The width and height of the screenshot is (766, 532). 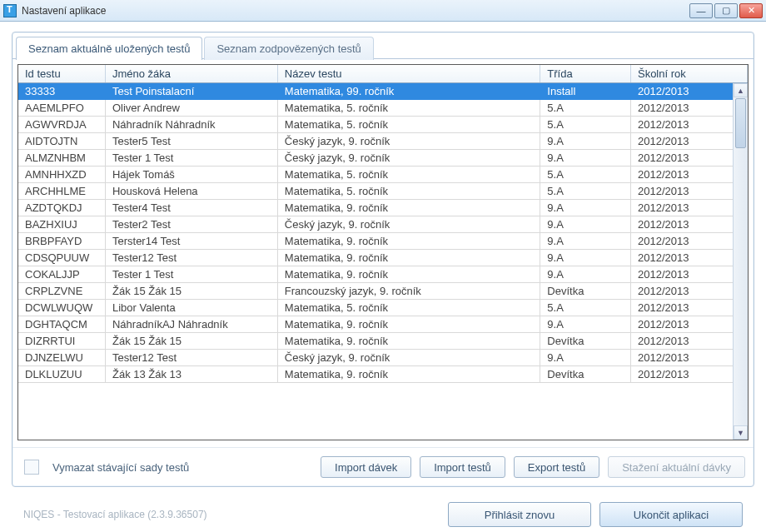 I want to click on tab-answered-tests: Seznam zodpovězených testů, so click(x=288, y=48).